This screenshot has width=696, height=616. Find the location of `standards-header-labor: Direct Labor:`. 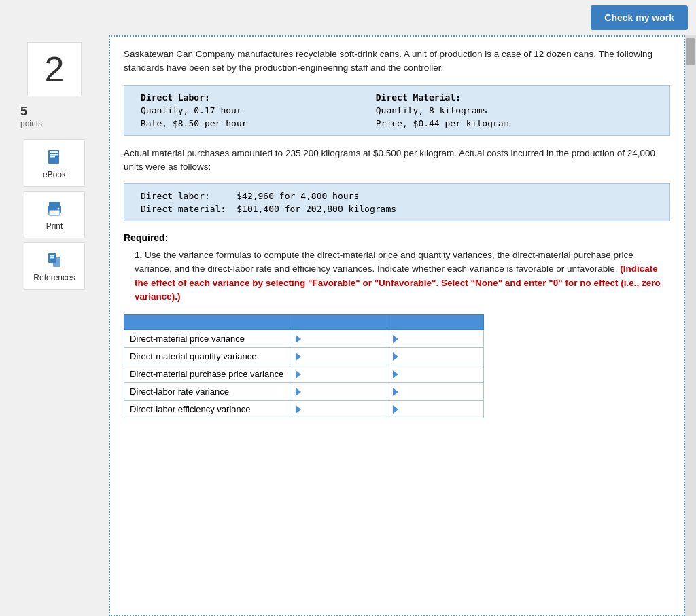

standards-header-labor: Direct Labor: is located at coordinates (253, 98).